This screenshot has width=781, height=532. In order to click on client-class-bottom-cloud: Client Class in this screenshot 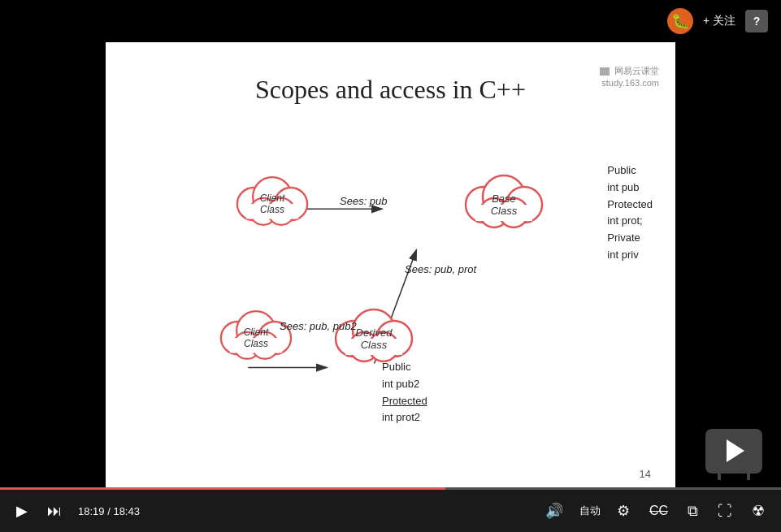, I will do `click(256, 332)`.